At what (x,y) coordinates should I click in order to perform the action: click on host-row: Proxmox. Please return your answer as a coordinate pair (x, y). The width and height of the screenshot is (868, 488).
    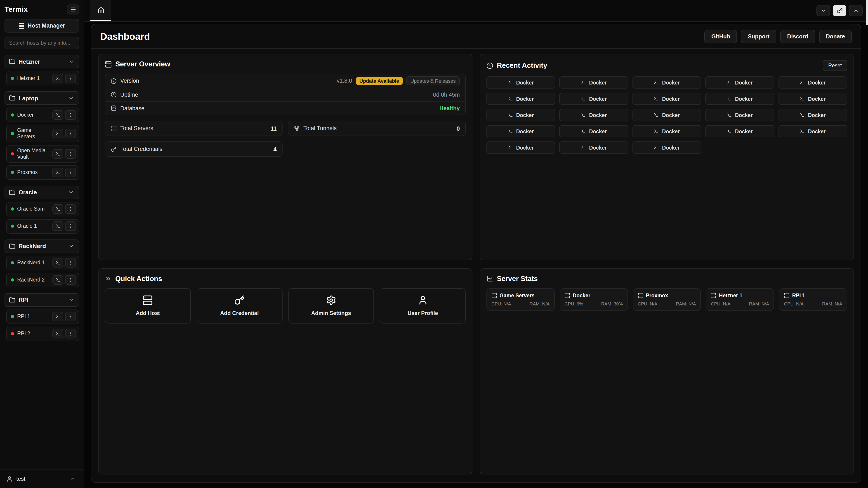
    Looking at the image, I should click on (43, 172).